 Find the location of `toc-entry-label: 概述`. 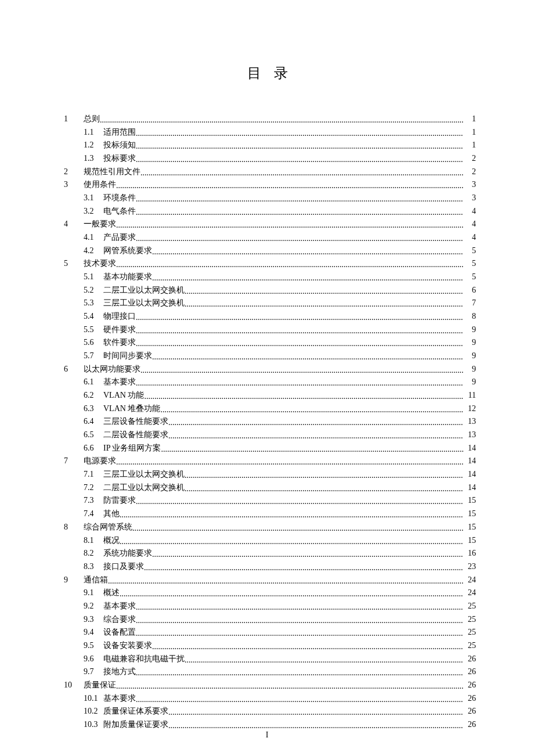

toc-entry-label: 概述 is located at coordinates (111, 593).